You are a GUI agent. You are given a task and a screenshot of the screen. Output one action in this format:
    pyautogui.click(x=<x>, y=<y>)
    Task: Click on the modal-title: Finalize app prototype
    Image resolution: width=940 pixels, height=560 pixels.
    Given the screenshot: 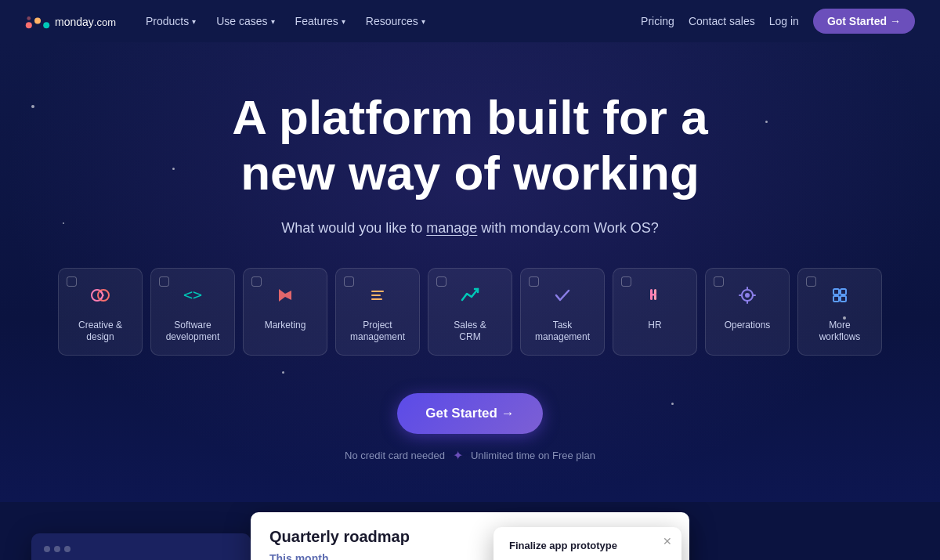 What is the action you would take?
    pyautogui.click(x=588, y=545)
    